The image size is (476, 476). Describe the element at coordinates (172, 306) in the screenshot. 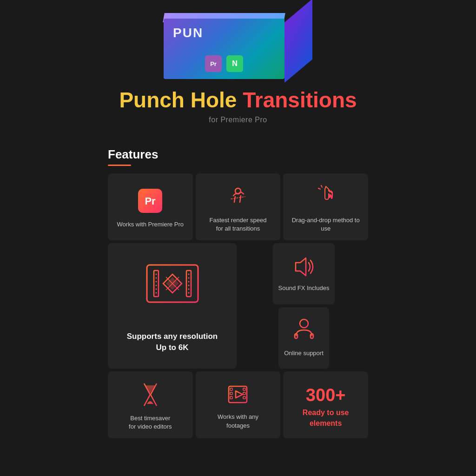

I see `feature-card-resolution: Supports any resolutionUp to 6K` at that location.